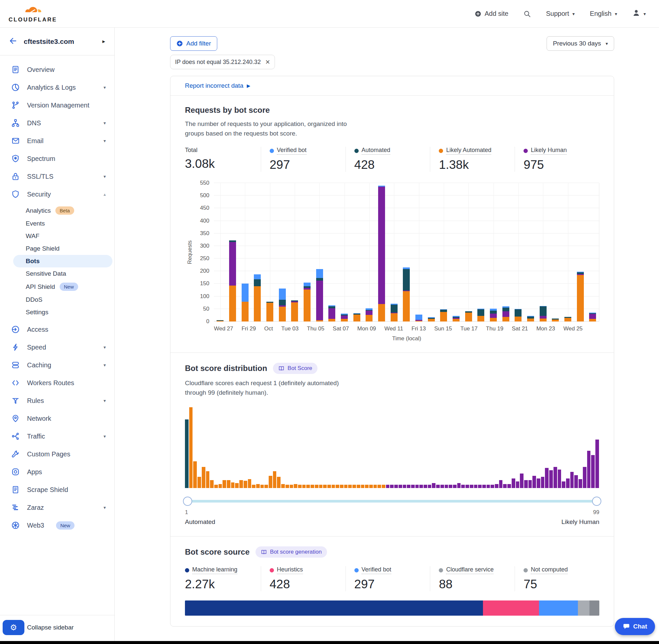  What do you see at coordinates (57, 194) in the screenshot?
I see `sidebar-item-security: Security▴` at bounding box center [57, 194].